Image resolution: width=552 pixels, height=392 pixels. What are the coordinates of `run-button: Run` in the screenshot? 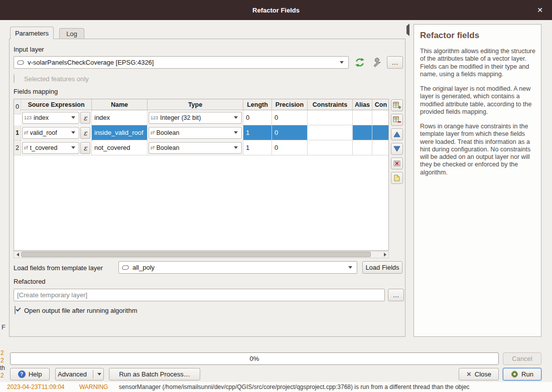 It's located at (522, 374).